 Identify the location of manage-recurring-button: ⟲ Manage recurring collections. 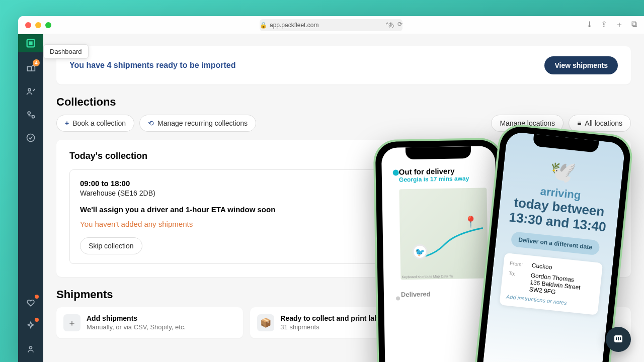
(198, 123).